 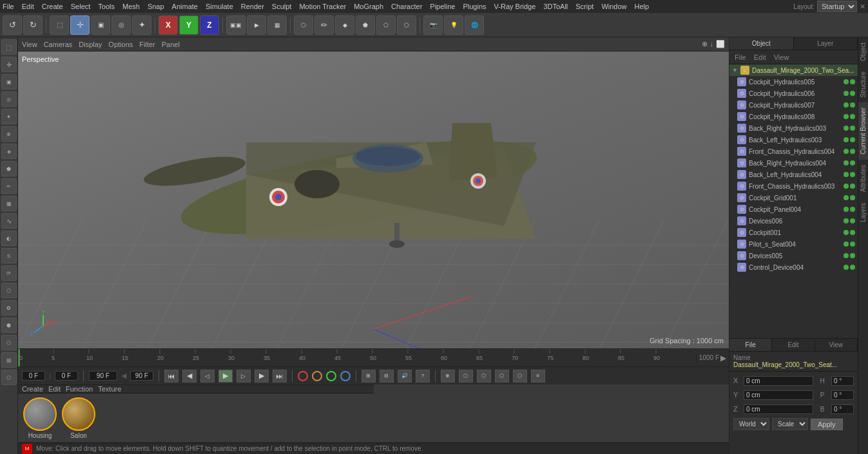 I want to click on viewport-corner-down: ↓, so click(x=712, y=44).